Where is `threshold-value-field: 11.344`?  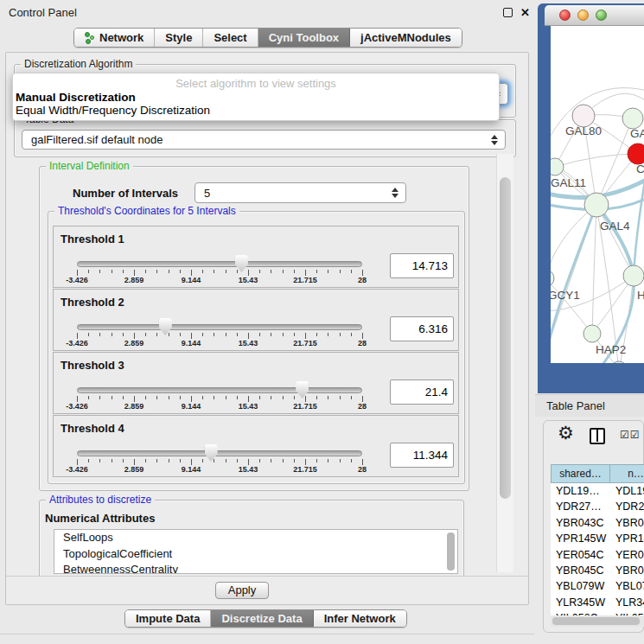
threshold-value-field: 11.344 is located at coordinates (422, 455).